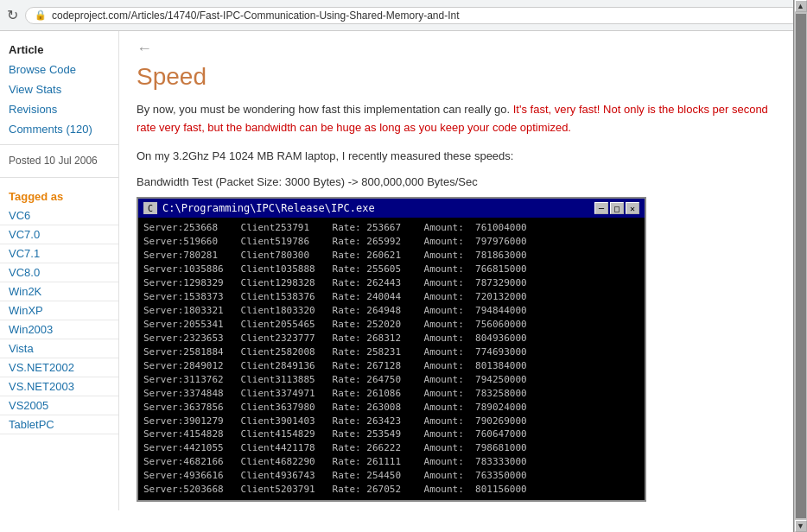  Describe the element at coordinates (800, 271) in the screenshot. I see `console-scrollbar: ▲ ▼` at that location.